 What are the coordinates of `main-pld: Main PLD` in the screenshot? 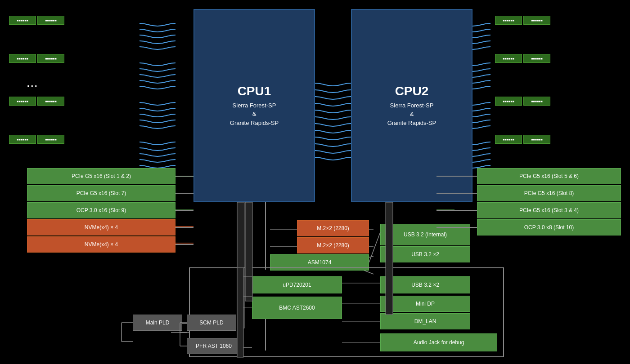 It's located at (158, 323).